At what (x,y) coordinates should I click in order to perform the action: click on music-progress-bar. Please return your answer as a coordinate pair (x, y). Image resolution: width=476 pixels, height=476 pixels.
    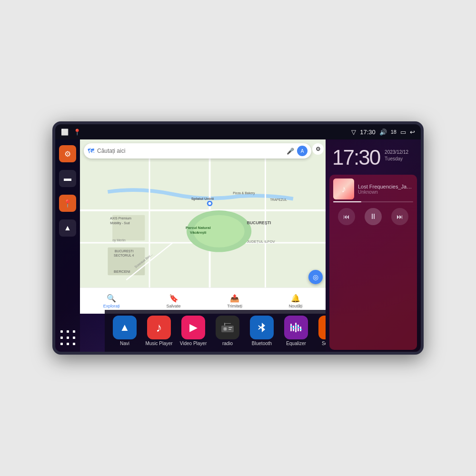
    Looking at the image, I should click on (373, 202).